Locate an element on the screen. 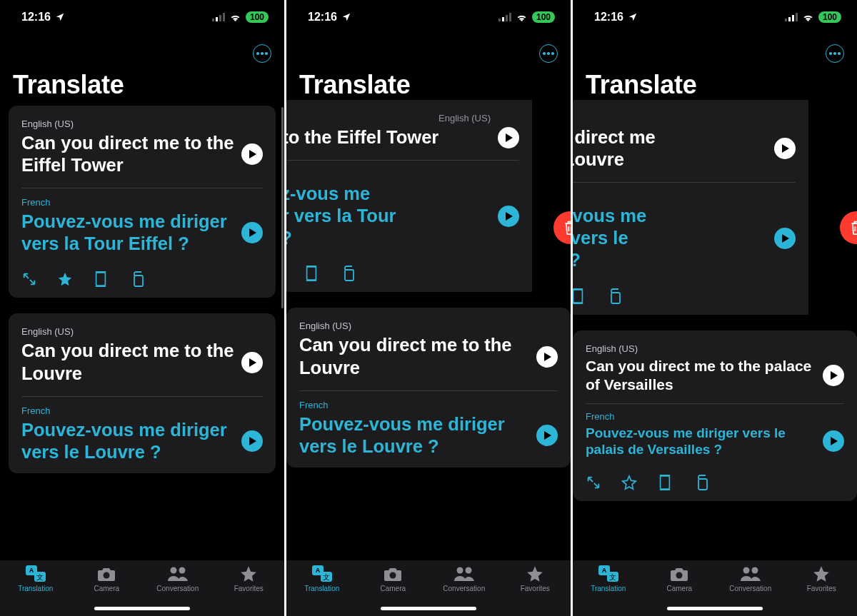 The height and width of the screenshot is (616, 857). location-icon is located at coordinates (346, 17).